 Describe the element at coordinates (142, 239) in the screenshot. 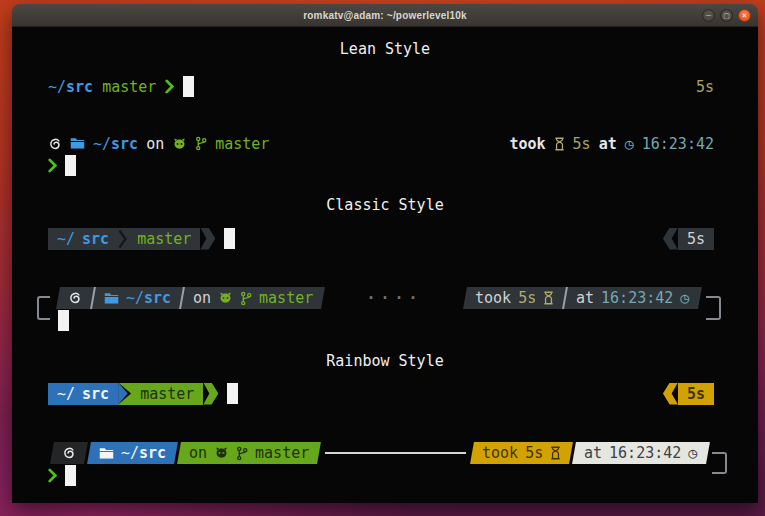

I see `classic-short-left: ~/src master` at that location.